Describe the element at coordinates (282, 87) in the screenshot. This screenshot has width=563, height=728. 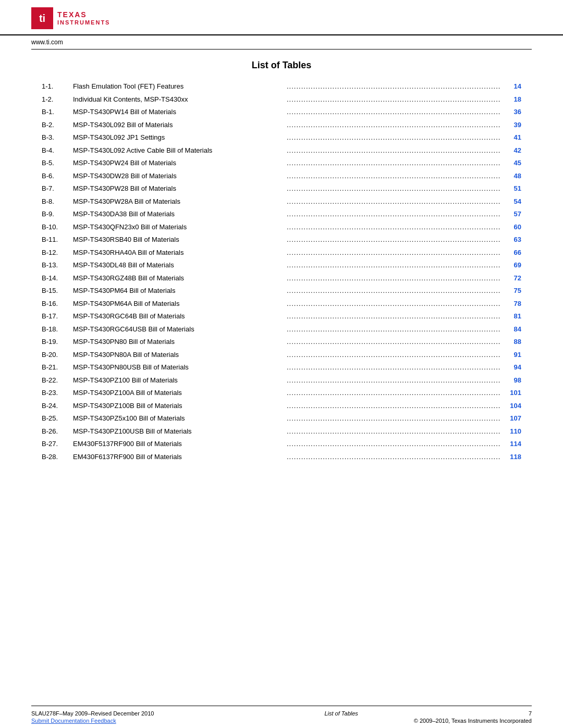
I see `toc-row: 1-1.Flash Emulation Tool (FET) Features1…` at that location.